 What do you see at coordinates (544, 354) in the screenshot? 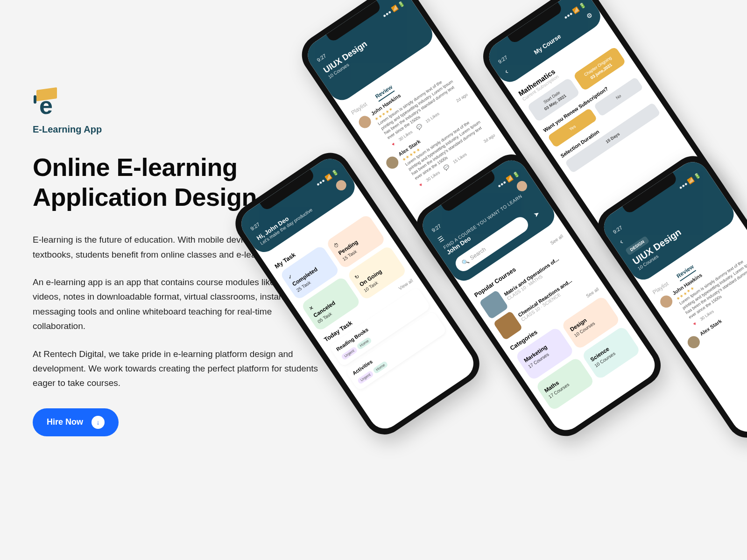
I see `category-card: Marketing17 Courses` at bounding box center [544, 354].